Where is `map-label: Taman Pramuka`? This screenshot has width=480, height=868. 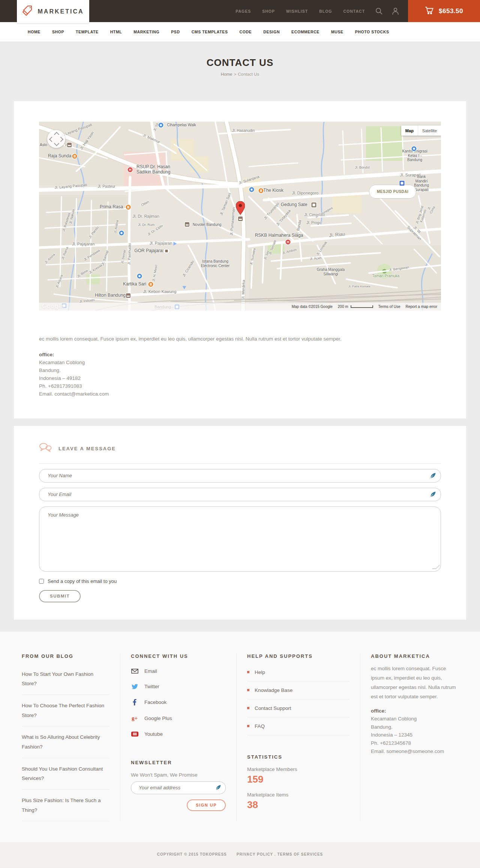
map-label: Taman Pramuka is located at coordinates (386, 276).